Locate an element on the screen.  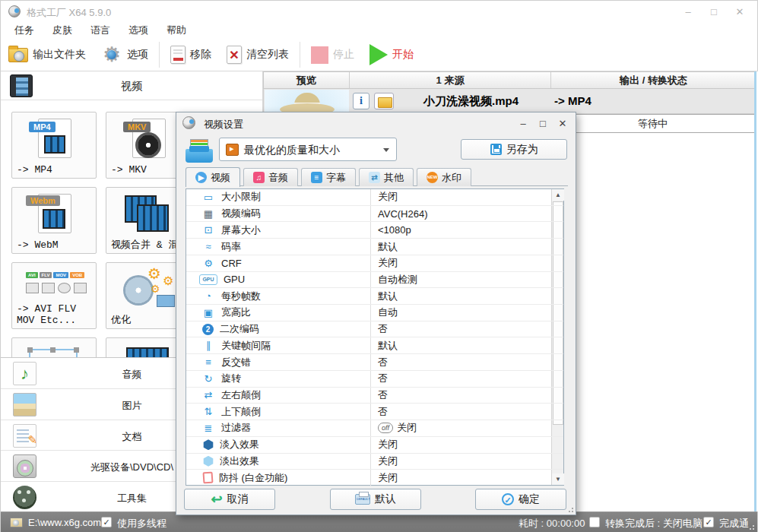
remove-button: 移除 is located at coordinates (191, 55).